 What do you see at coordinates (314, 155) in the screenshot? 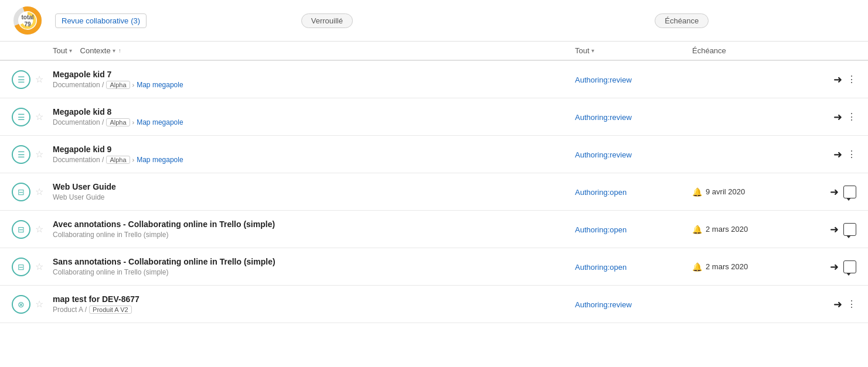
I see `row-context-cell: Megapole kid 9 Documentation / Alpha › M…` at bounding box center [314, 155].